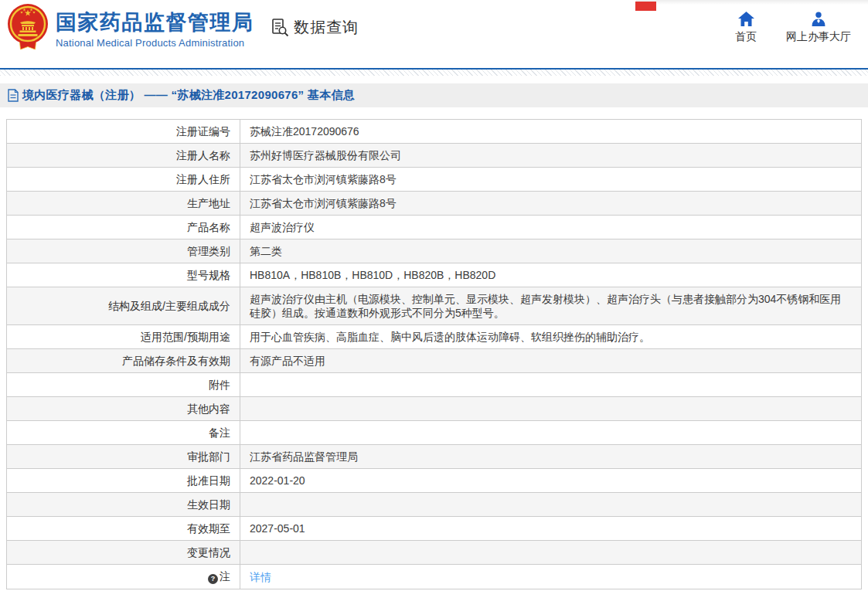 The image size is (868, 608). What do you see at coordinates (124, 131) in the screenshot?
I see `row-label: 注册证编号` at bounding box center [124, 131].